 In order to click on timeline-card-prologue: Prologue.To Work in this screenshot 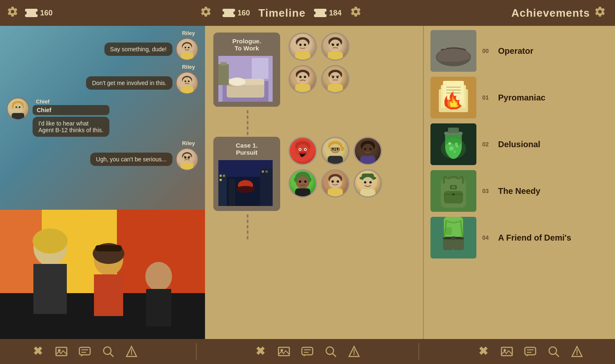, I will do `click(247, 70)`.